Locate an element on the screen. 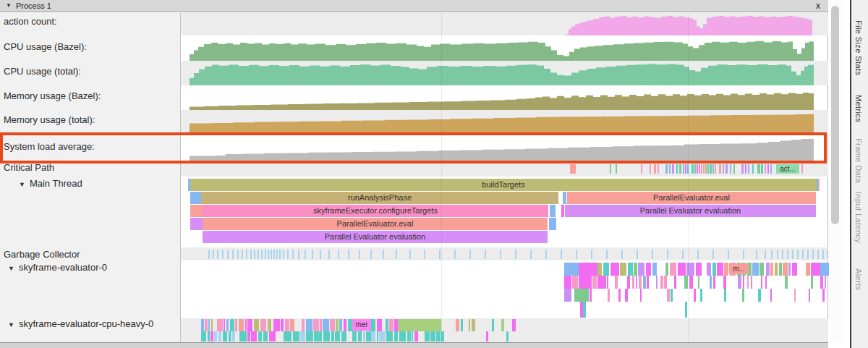 The width and height of the screenshot is (868, 348). counter-chart-action-count is located at coordinates (505, 25).